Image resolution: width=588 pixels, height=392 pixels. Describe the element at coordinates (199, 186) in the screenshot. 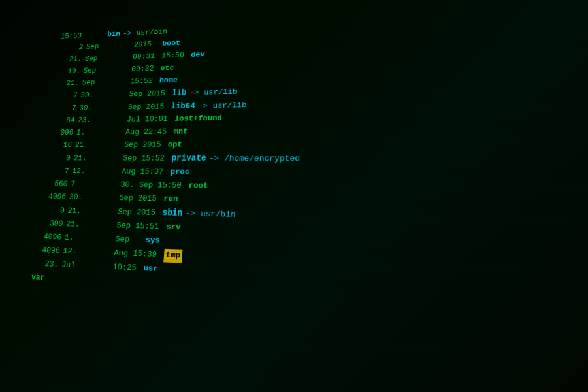

I see `file-name: root` at that location.